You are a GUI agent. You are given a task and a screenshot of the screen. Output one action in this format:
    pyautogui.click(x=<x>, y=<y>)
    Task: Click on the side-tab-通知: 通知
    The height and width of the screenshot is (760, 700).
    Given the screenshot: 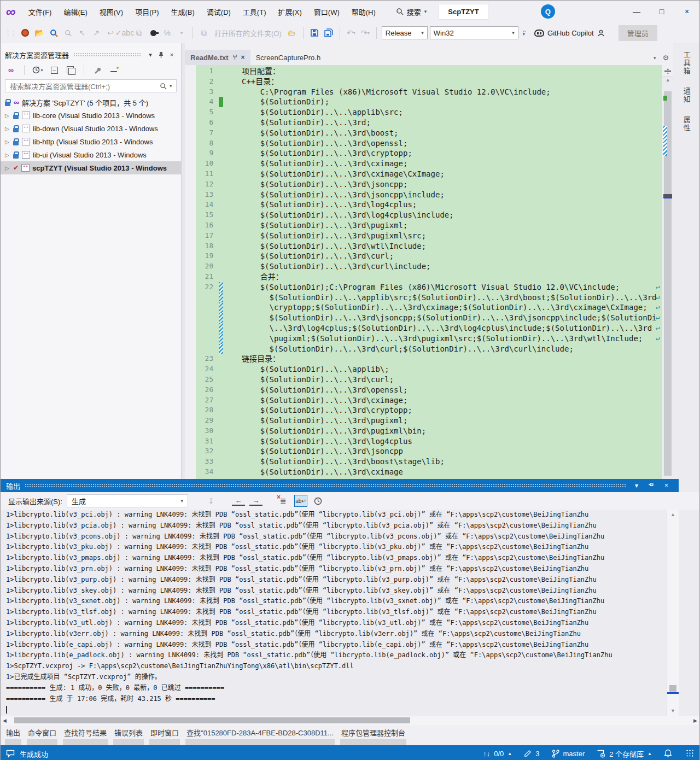 What is the action you would take?
    pyautogui.click(x=687, y=96)
    